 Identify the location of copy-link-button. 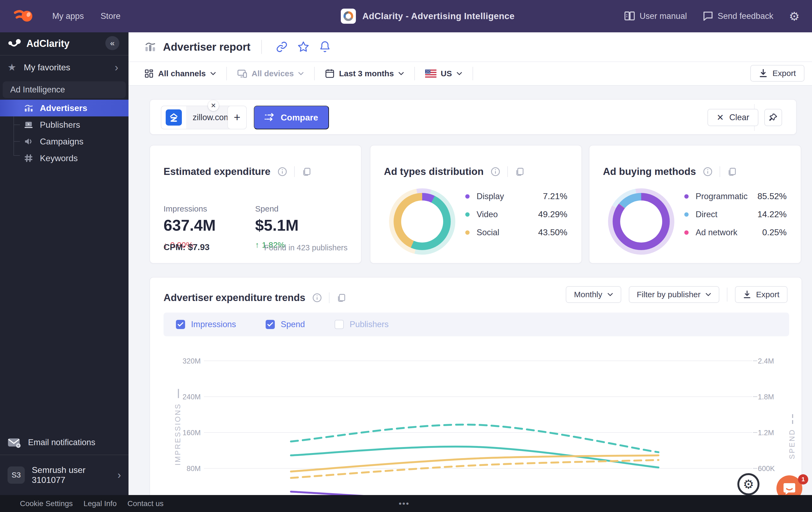
(282, 47).